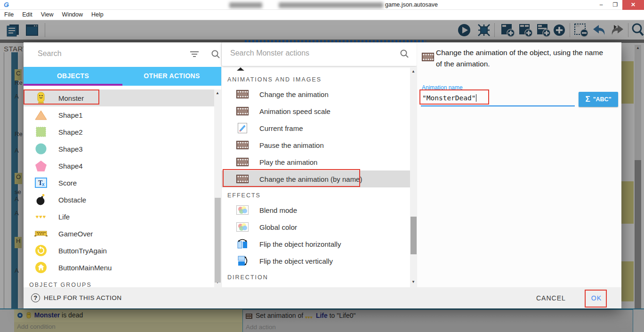 The height and width of the screenshot is (332, 644). I want to click on object-item-buttonmainmenu: ButtonMainMenu, so click(119, 267).